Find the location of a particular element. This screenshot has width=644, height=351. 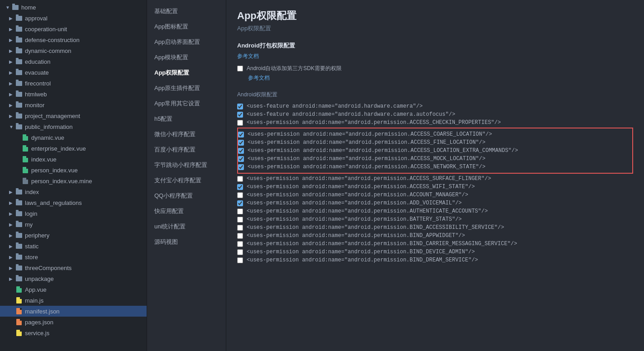

perm-checkbox-p16 is located at coordinates (240, 236).